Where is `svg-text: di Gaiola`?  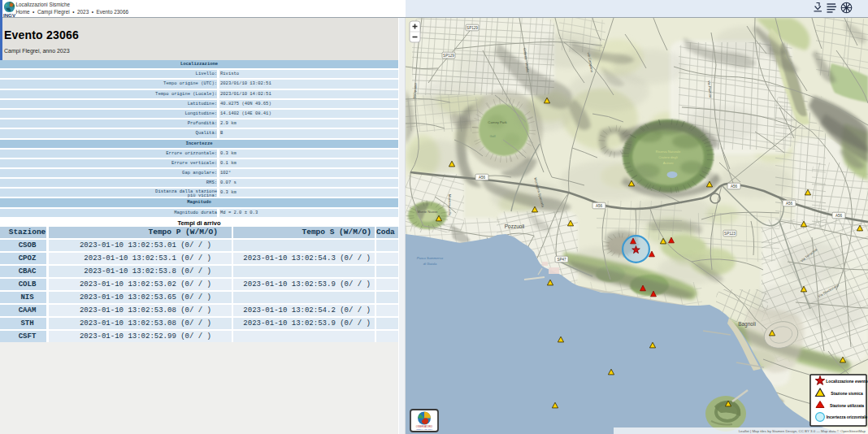 svg-text: di Gaiola is located at coordinates (431, 263).